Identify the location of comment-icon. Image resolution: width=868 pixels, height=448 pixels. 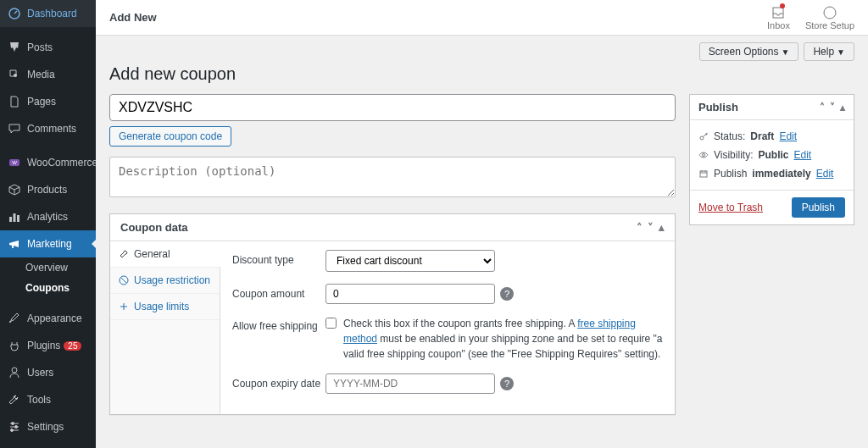
(14, 129).